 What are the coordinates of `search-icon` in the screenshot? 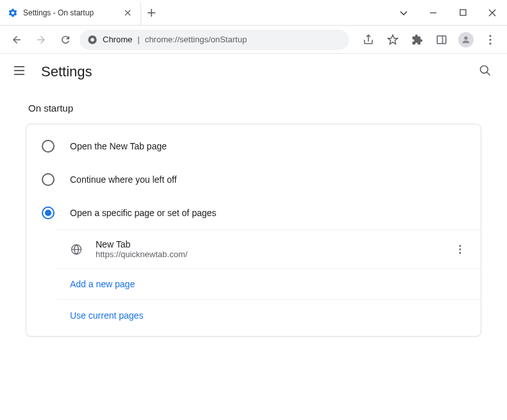 It's located at (486, 72).